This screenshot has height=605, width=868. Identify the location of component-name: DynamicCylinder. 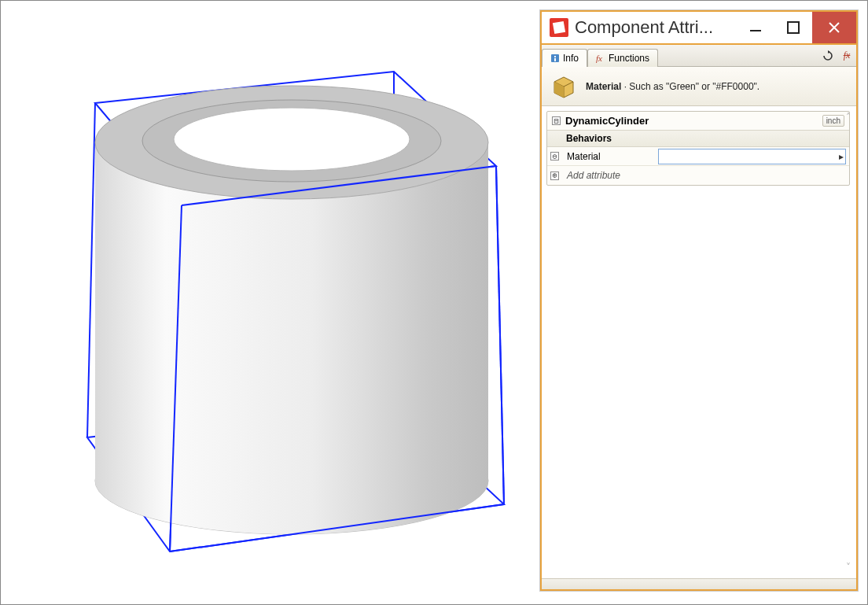
(607, 121).